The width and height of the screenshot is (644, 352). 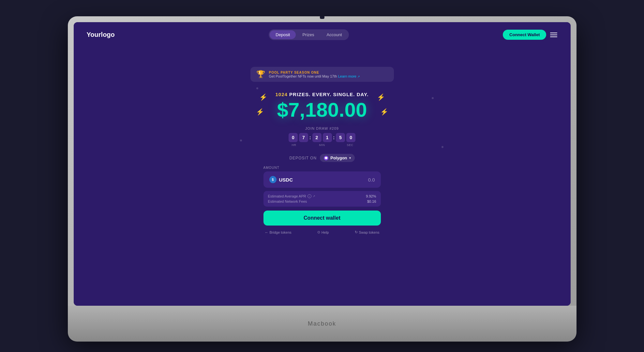 I want to click on sparkle-icon-1: ⚡, so click(x=263, y=97).